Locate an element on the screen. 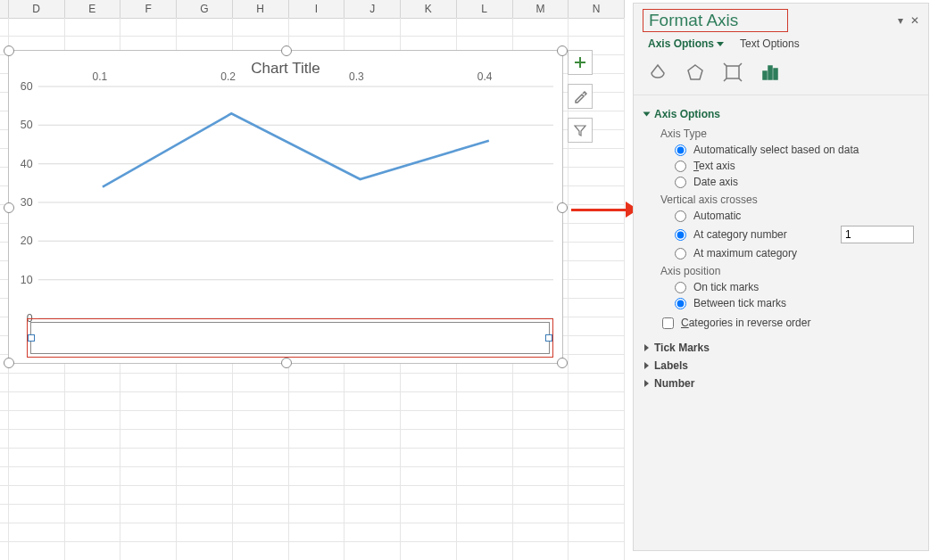  svg-text: 0 is located at coordinates (30, 318).